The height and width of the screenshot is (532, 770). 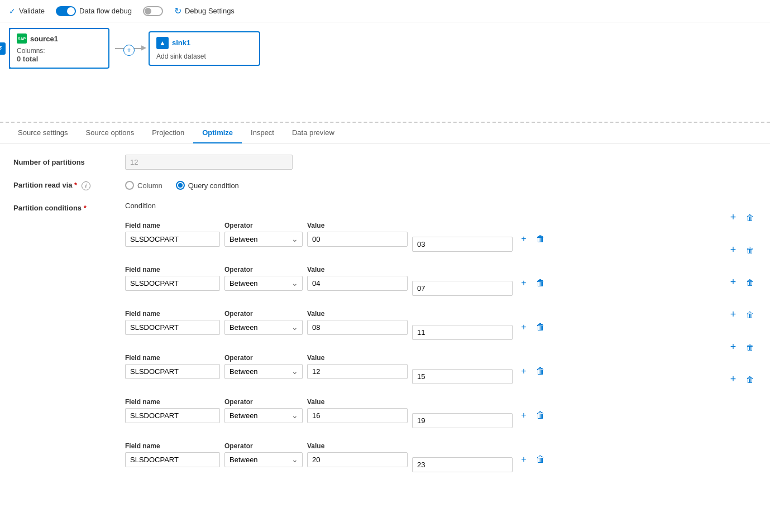 I want to click on delete-condition-outer-button-1: 🗑, so click(x=750, y=250).